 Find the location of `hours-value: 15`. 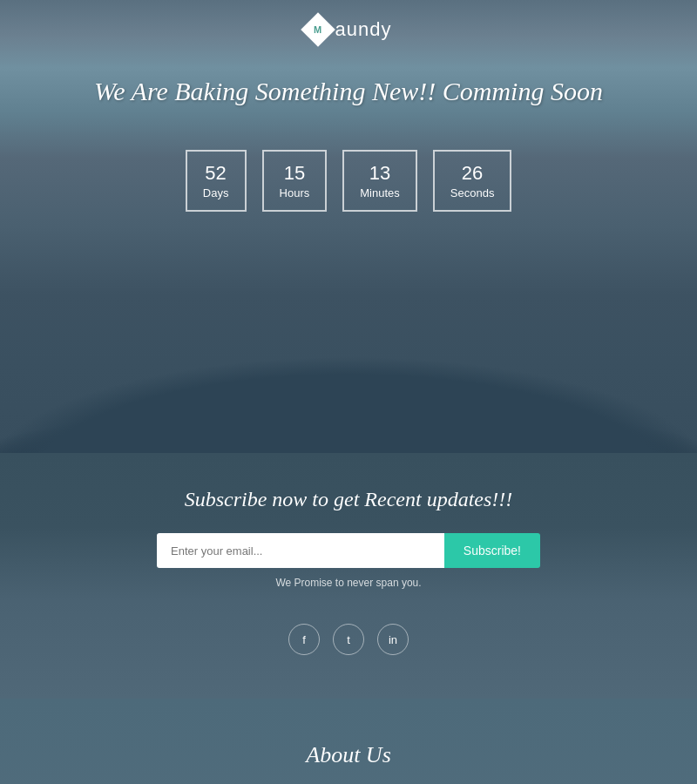

hours-value: 15 is located at coordinates (294, 173).